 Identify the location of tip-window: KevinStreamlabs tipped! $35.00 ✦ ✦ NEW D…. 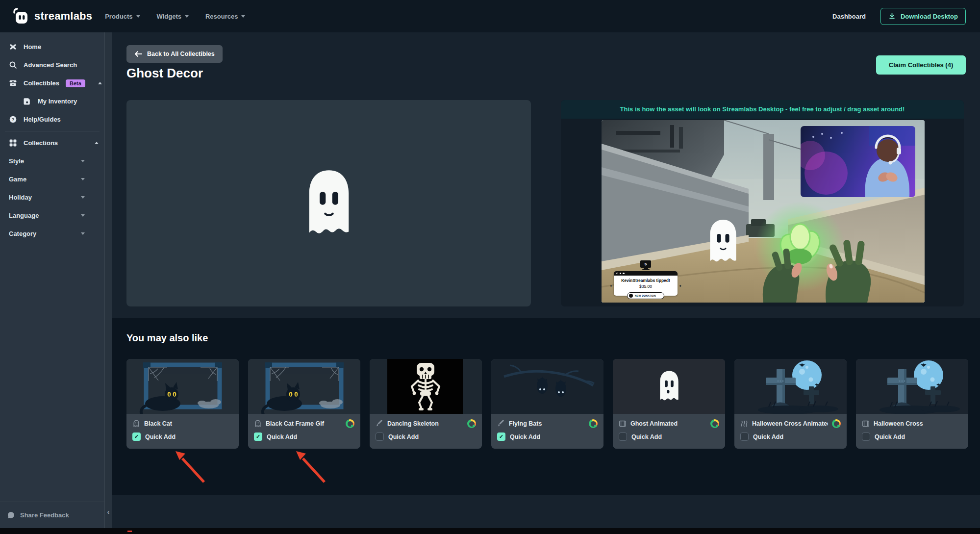
(646, 283).